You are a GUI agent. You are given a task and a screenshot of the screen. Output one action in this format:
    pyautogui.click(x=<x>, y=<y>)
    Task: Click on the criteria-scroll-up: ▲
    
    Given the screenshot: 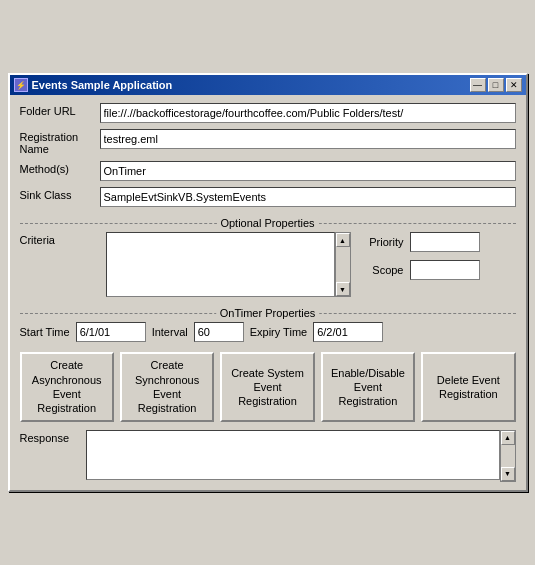 What is the action you would take?
    pyautogui.click(x=343, y=240)
    